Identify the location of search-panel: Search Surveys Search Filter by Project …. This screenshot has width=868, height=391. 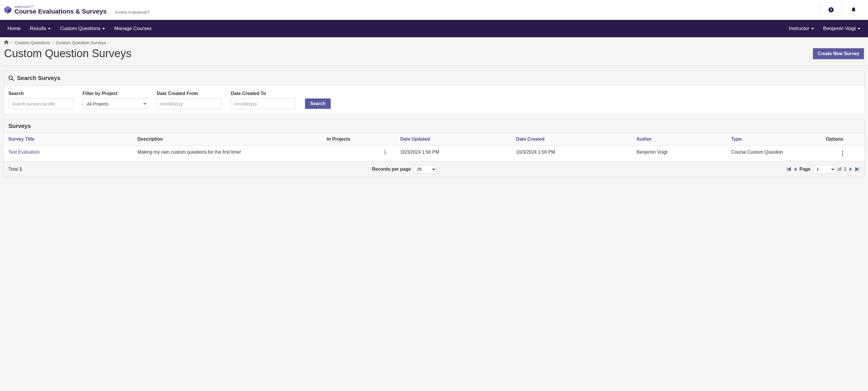
(434, 92).